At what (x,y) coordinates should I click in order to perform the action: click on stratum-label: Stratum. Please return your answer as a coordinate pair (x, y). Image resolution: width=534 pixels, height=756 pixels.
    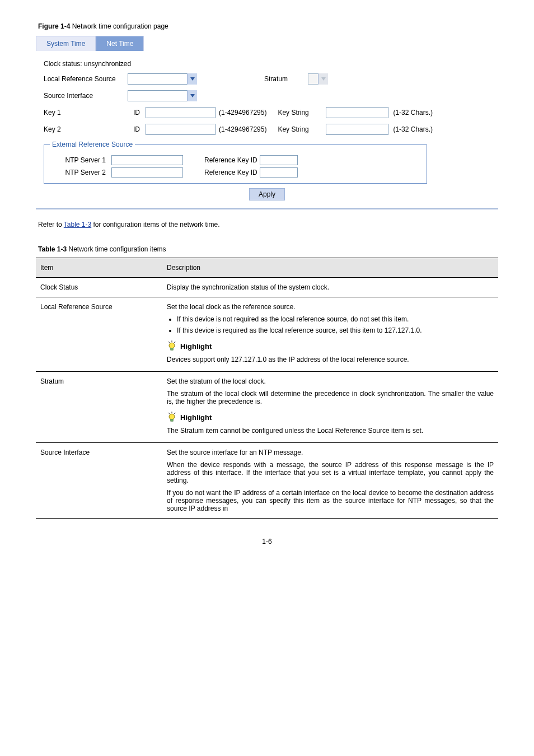
    Looking at the image, I should click on (276, 79).